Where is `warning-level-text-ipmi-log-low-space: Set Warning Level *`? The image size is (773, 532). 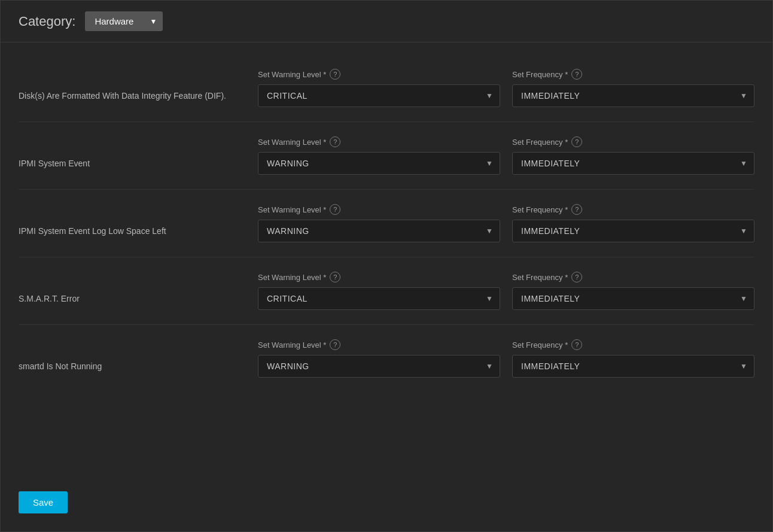
warning-level-text-ipmi-log-low-space: Set Warning Level * is located at coordinates (292, 209).